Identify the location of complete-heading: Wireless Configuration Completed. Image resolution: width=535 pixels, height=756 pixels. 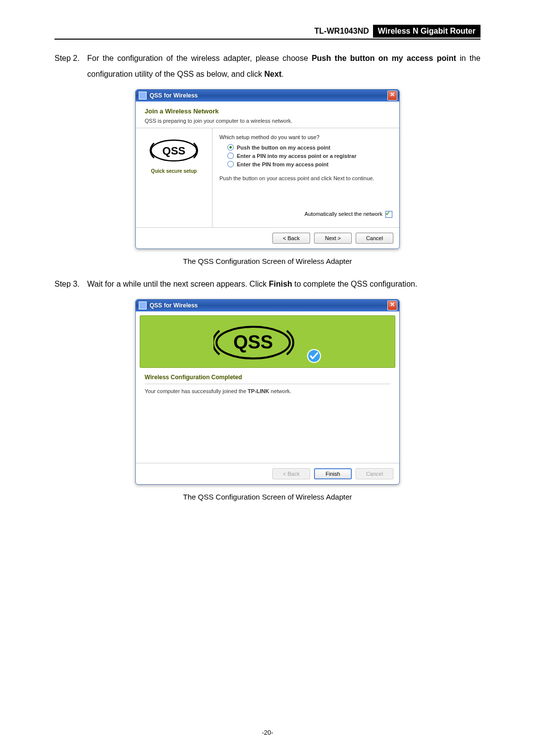
(268, 379).